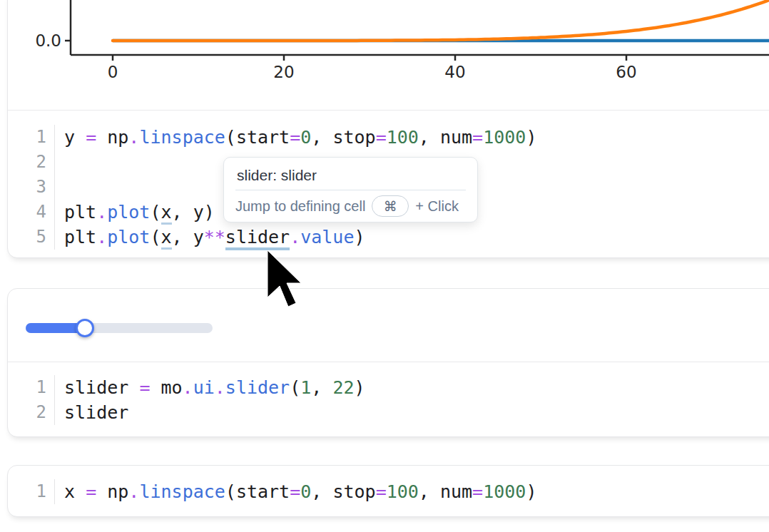  What do you see at coordinates (210, 388) in the screenshot?
I see `code-text: slider = mo.ui.slider(1, 16)` at bounding box center [210, 388].